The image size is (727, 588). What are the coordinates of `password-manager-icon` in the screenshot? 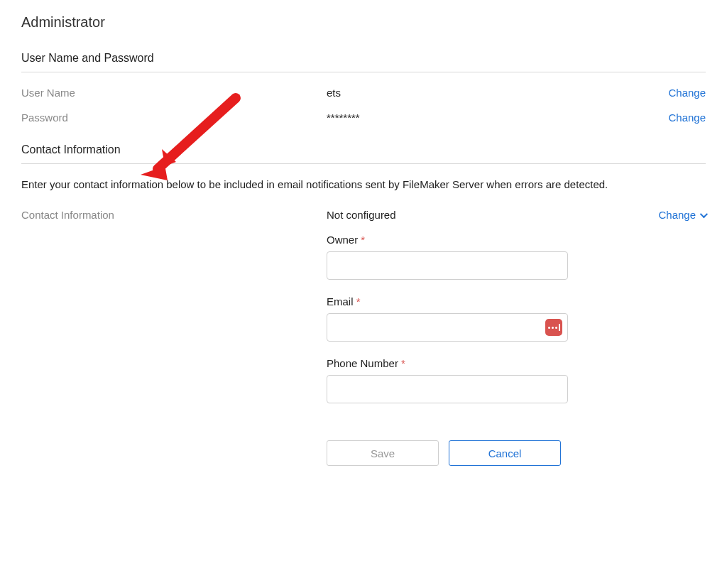 It's located at (554, 327).